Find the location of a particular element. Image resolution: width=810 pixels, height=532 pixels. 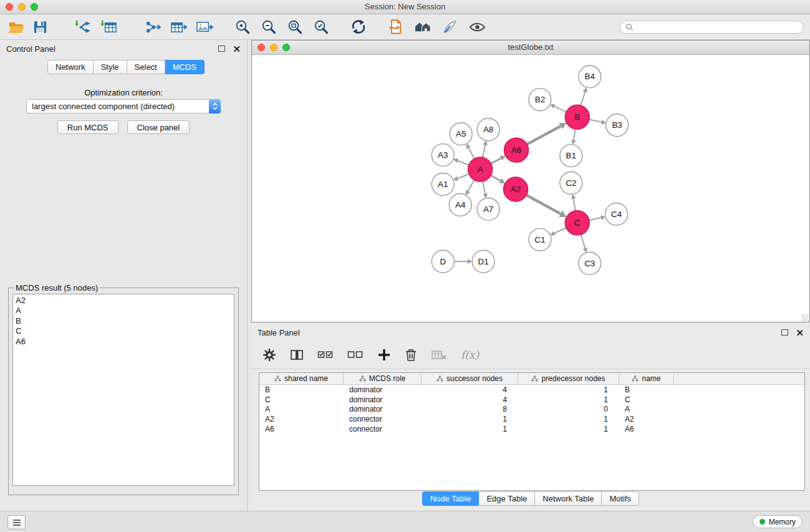

column-header-label: predecessor nodes is located at coordinates (573, 379).